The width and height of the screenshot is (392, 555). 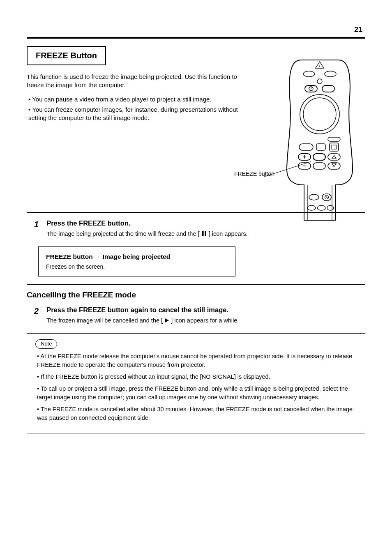 What do you see at coordinates (137, 257) in the screenshot?
I see `freeze-flow-line1: FREEZE button → Image being projected` at bounding box center [137, 257].